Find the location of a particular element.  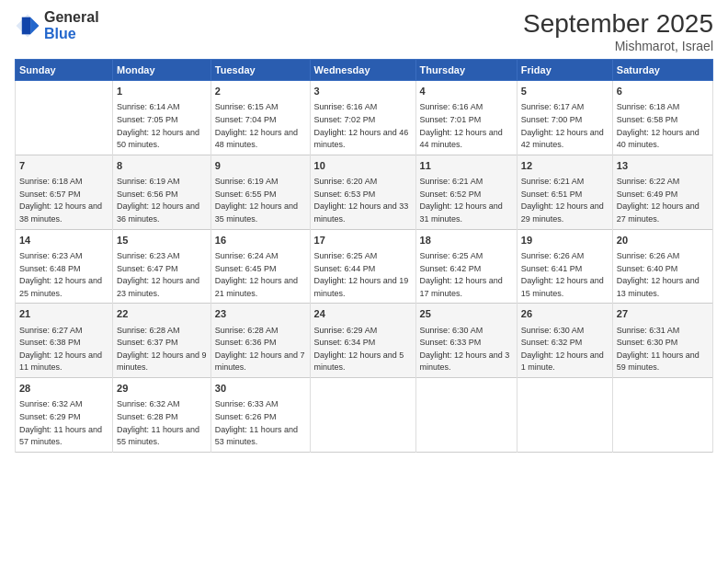

cell-content: Sunrise: 6:16 AMSunset: 7:01 PMDaylight:… is located at coordinates (461, 125).